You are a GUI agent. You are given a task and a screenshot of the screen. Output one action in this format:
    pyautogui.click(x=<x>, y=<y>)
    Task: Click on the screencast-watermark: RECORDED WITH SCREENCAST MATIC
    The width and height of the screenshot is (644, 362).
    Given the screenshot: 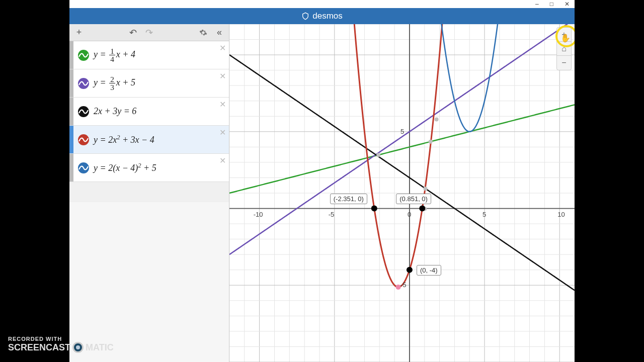 What is the action you would take?
    pyautogui.click(x=61, y=344)
    